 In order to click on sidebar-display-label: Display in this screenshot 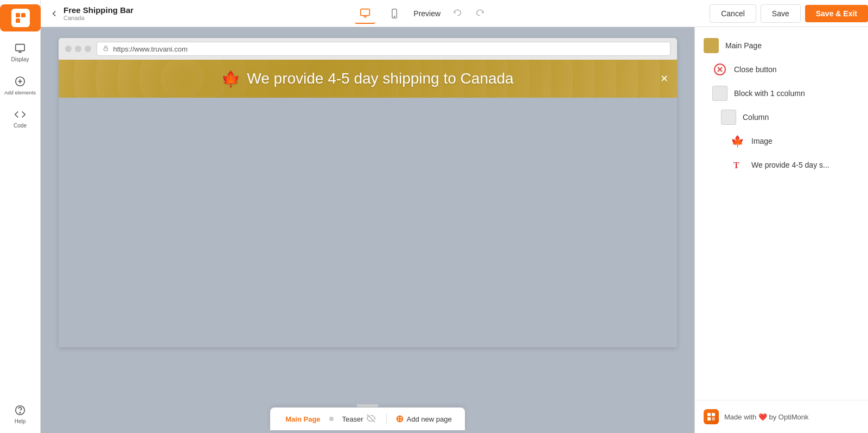, I will do `click(21, 60)`.